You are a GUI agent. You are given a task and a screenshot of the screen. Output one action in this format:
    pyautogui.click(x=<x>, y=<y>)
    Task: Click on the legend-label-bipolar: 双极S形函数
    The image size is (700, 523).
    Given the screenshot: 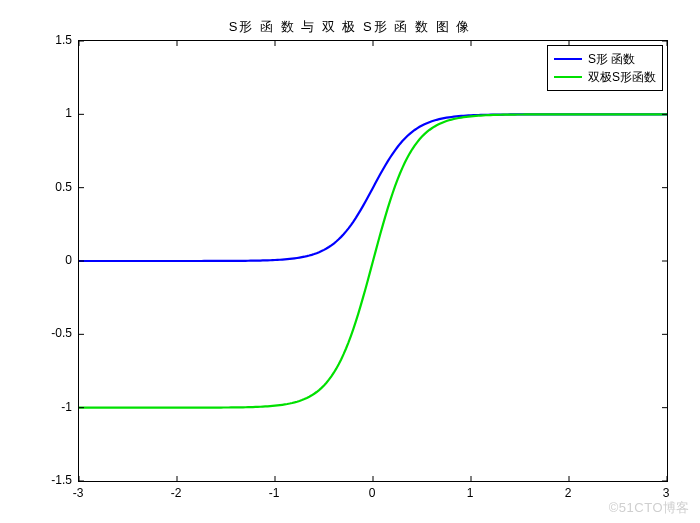 What is the action you would take?
    pyautogui.click(x=622, y=78)
    